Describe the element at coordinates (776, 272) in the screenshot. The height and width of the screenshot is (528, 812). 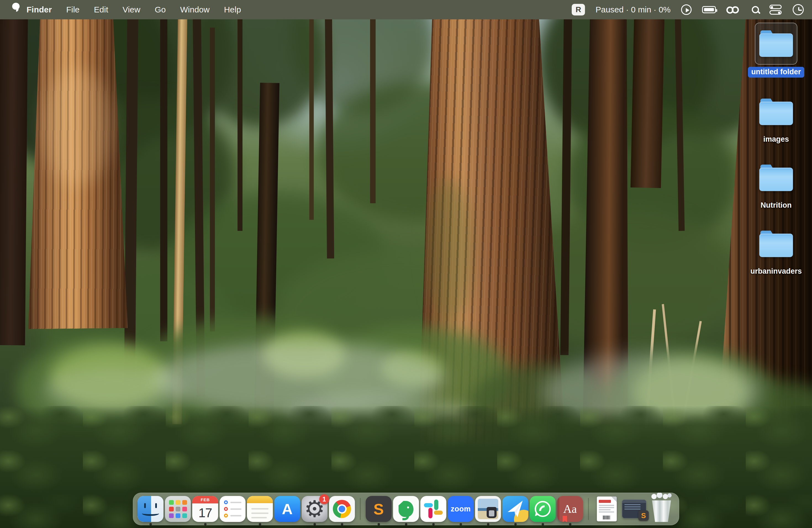
I see `folder-label: urbaninvaders` at that location.